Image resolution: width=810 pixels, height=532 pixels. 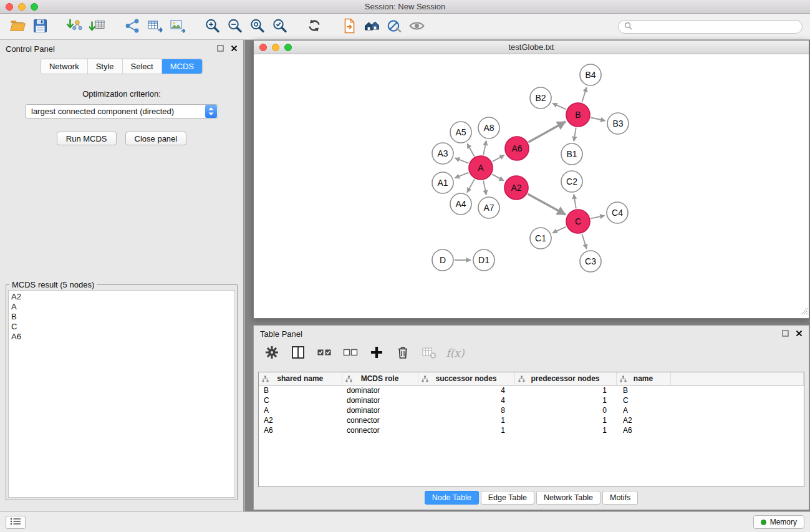 I want to click on graph-edge-A-A1, so click(x=462, y=176).